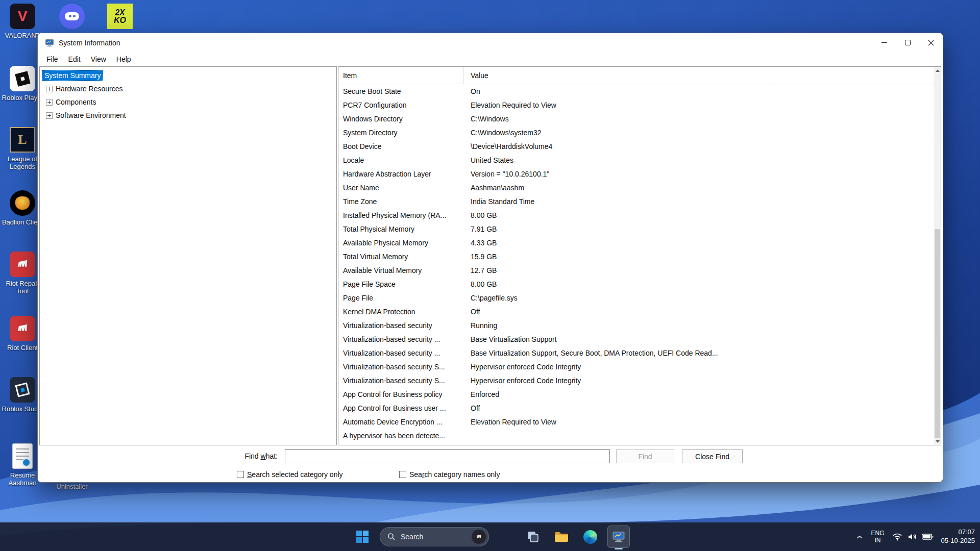  Describe the element at coordinates (636, 243) in the screenshot. I see `table-row: Available Physical Memory 4.33 GB` at that location.